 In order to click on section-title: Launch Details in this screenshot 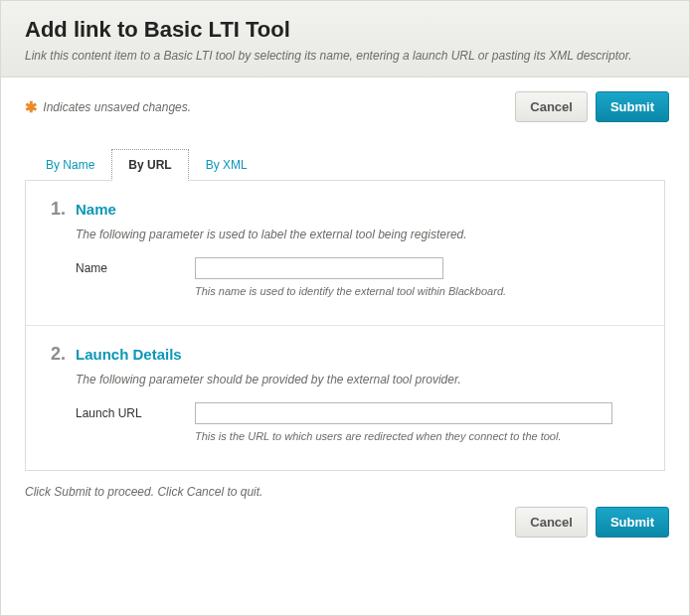, I will do `click(129, 354)`.